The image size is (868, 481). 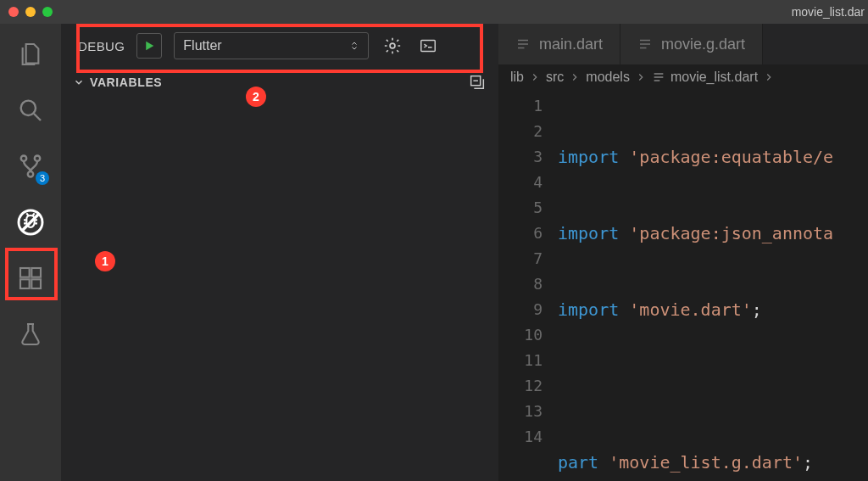 What do you see at coordinates (31, 110) in the screenshot?
I see `search-icon` at bounding box center [31, 110].